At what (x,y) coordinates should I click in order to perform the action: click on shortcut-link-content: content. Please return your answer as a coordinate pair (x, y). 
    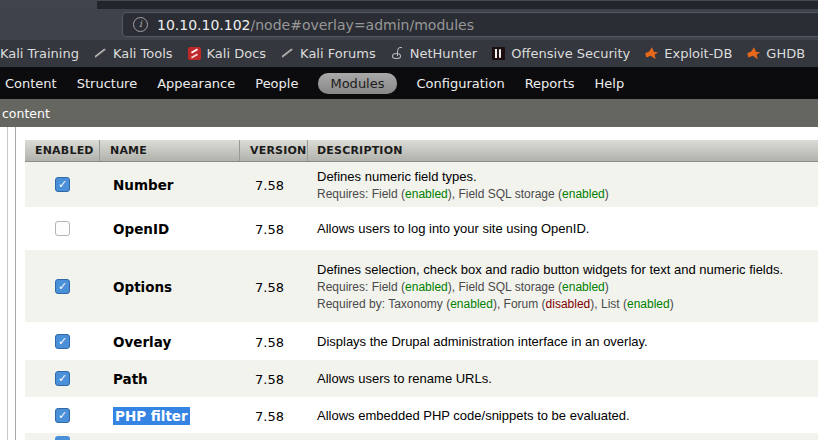
    Looking at the image, I should click on (26, 114).